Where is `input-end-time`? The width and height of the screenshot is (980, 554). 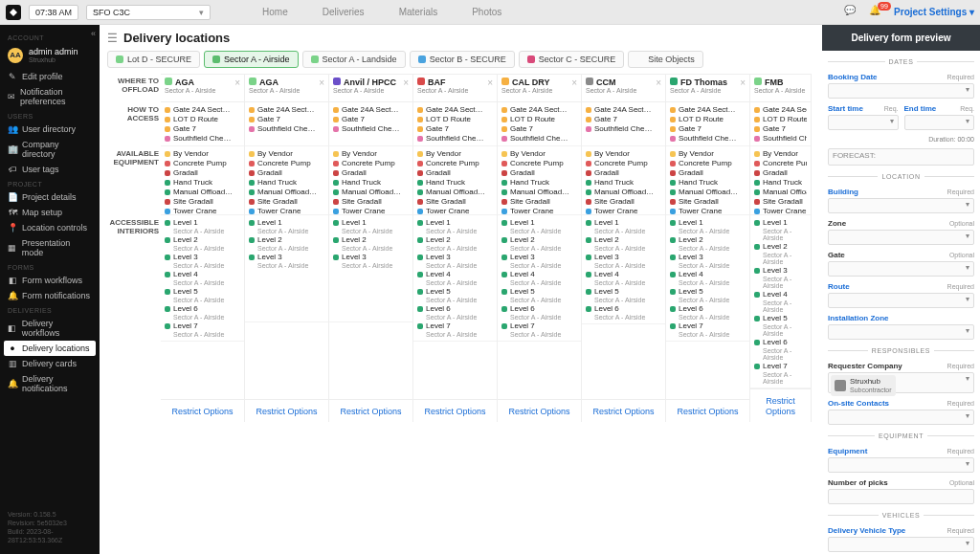
input-end-time is located at coordinates (940, 122).